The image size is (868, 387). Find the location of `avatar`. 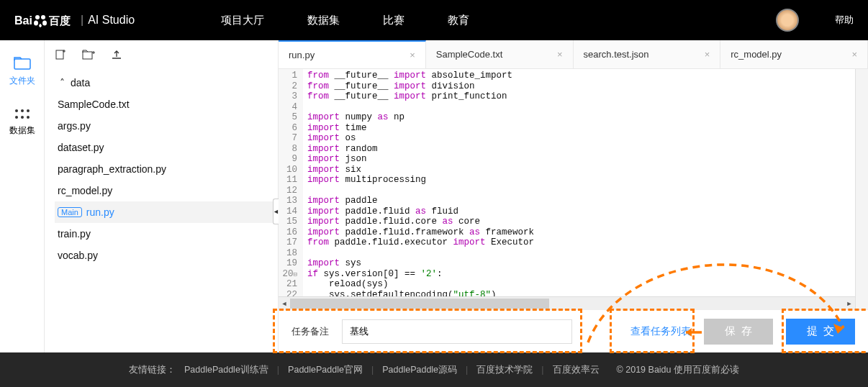

avatar is located at coordinates (787, 20).